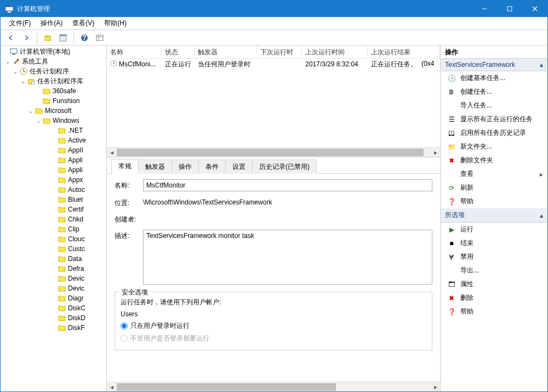 The height and width of the screenshot is (392, 548). What do you see at coordinates (273, 64) in the screenshot?
I see `task-row: MsCtfMoni... 正在运行 当任何用户登录时 2017/3/29 8:3…` at bounding box center [273, 64].